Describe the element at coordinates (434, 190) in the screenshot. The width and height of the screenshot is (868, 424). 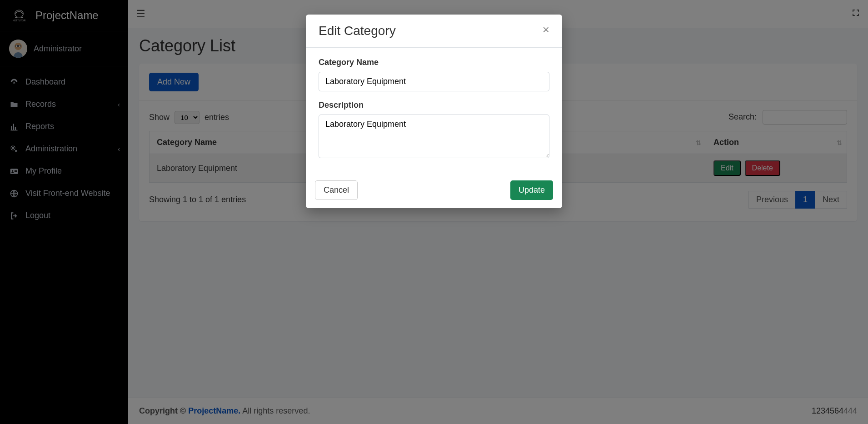
I see `modal-footer: Cancel Update` at that location.